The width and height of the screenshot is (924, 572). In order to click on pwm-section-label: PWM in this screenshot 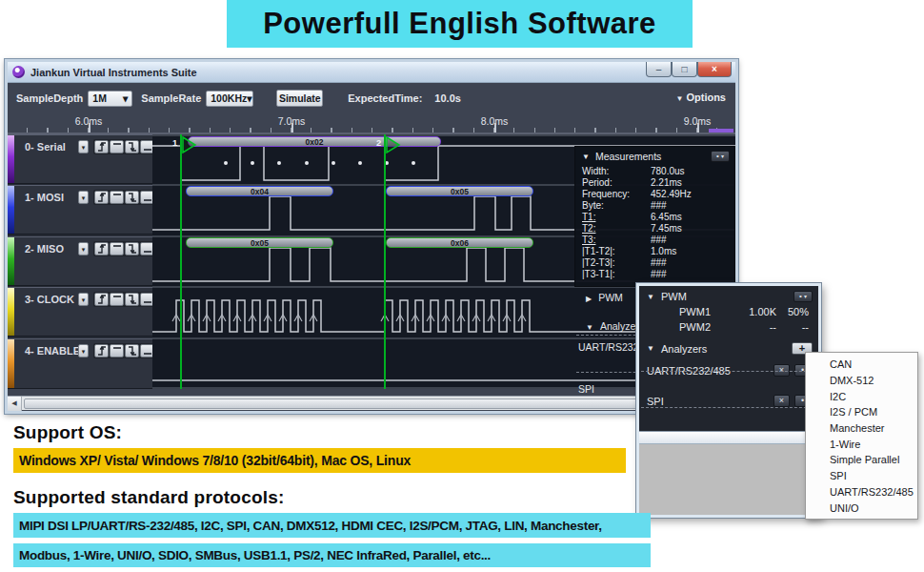, I will do `click(611, 297)`.